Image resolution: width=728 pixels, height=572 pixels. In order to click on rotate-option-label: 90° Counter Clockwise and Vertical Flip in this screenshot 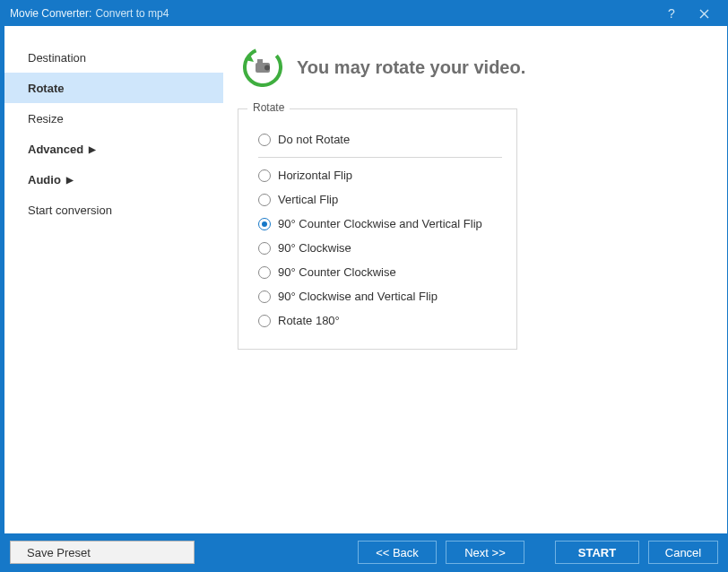, I will do `click(380, 224)`.